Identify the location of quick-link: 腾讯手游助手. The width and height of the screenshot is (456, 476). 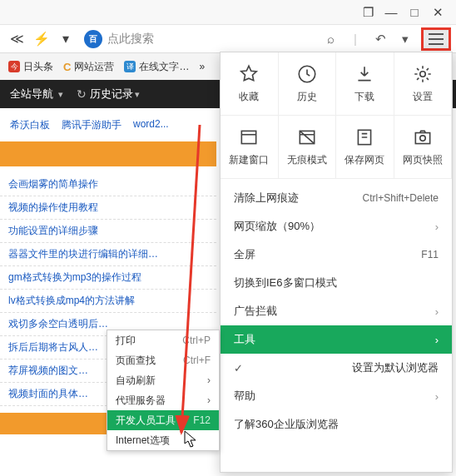
(92, 125).